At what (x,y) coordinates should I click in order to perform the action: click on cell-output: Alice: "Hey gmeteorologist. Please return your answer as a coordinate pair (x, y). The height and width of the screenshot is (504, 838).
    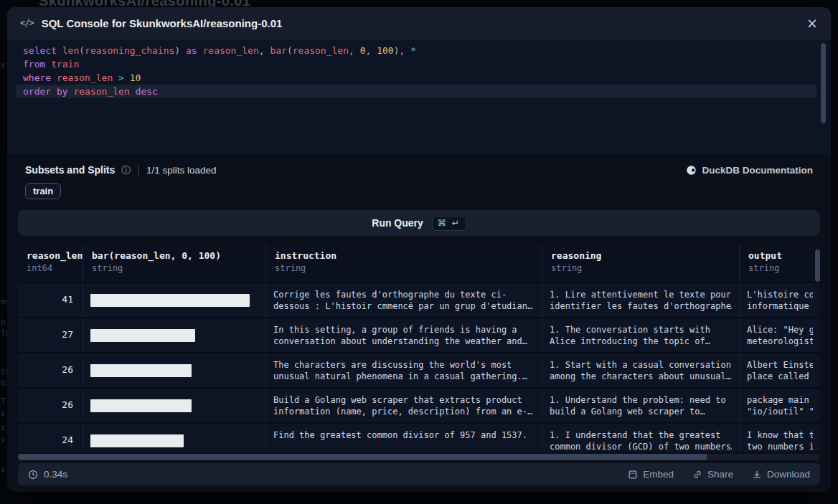
    Looking at the image, I should click on (779, 336).